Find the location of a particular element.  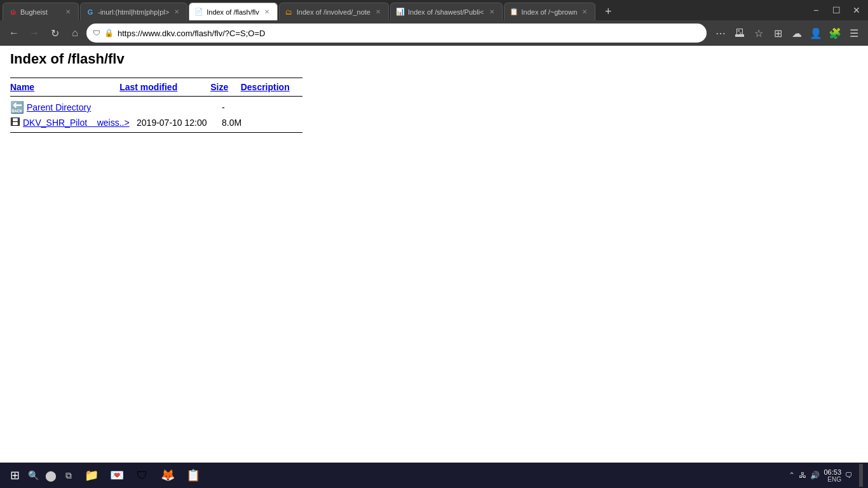

entry-size-parent: - is located at coordinates (237, 107).